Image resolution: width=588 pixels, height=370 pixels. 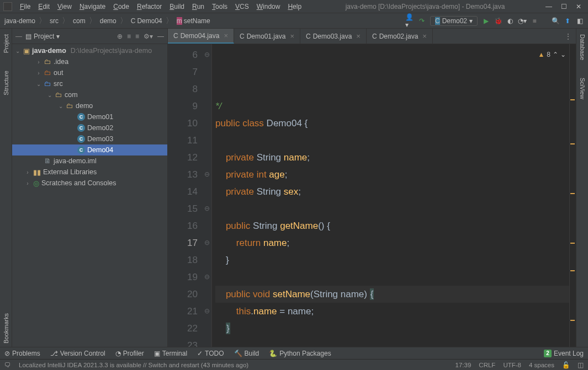 I want to click on line-number: 15, so click(x=183, y=208).